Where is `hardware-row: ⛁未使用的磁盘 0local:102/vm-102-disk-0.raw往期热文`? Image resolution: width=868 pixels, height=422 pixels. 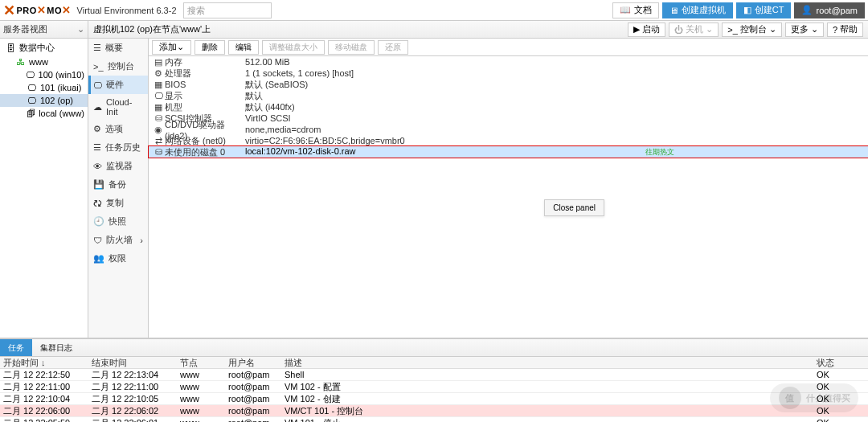
hardware-row: ⛁未使用的磁盘 0local:102/vm-102-disk-0.raw往期热文 is located at coordinates (508, 152).